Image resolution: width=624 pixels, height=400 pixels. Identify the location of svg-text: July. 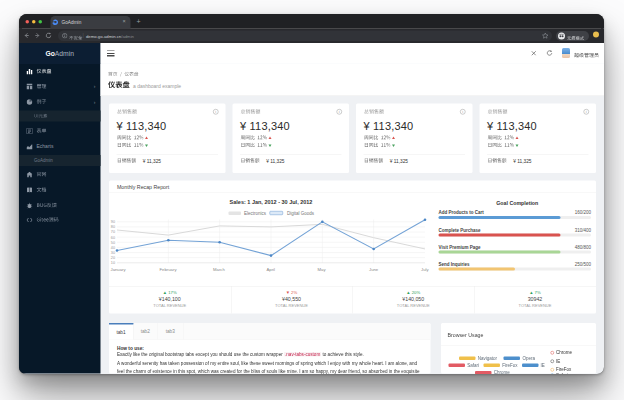
(425, 270).